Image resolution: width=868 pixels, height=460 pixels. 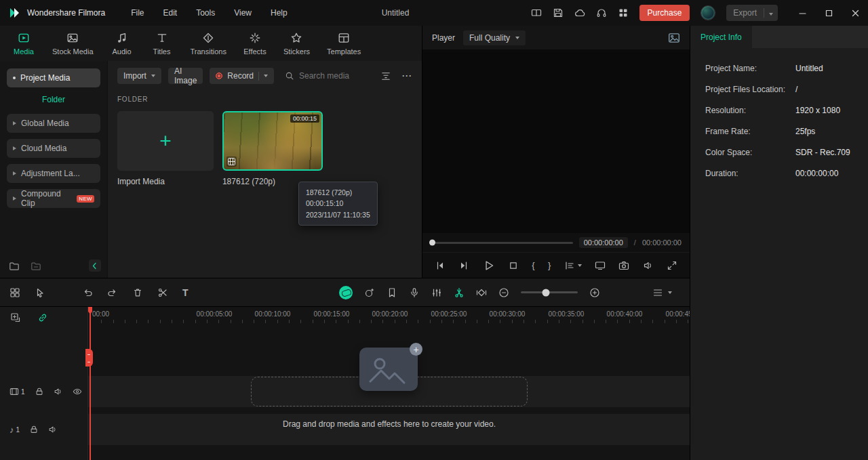 I want to click on manage-tracks-icon, so click(x=16, y=318).